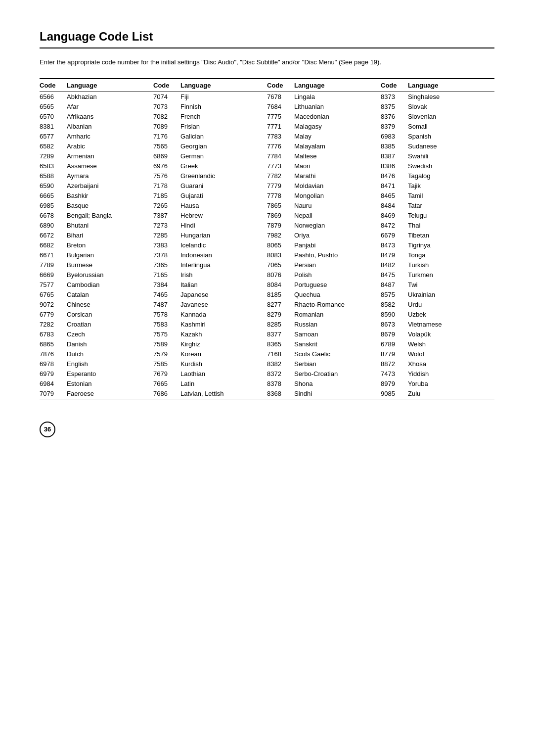  I want to click on list-item: 7869Nepali, so click(324, 216).